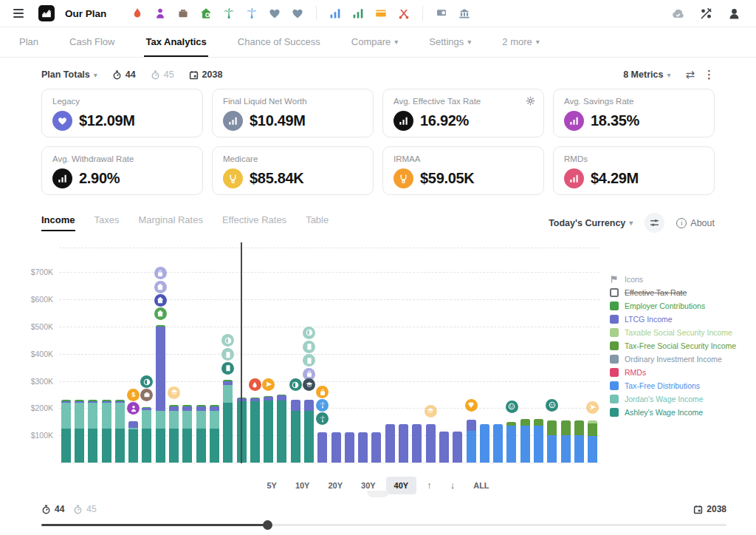  What do you see at coordinates (706, 13) in the screenshot?
I see `percent-toggle-icon` at bounding box center [706, 13].